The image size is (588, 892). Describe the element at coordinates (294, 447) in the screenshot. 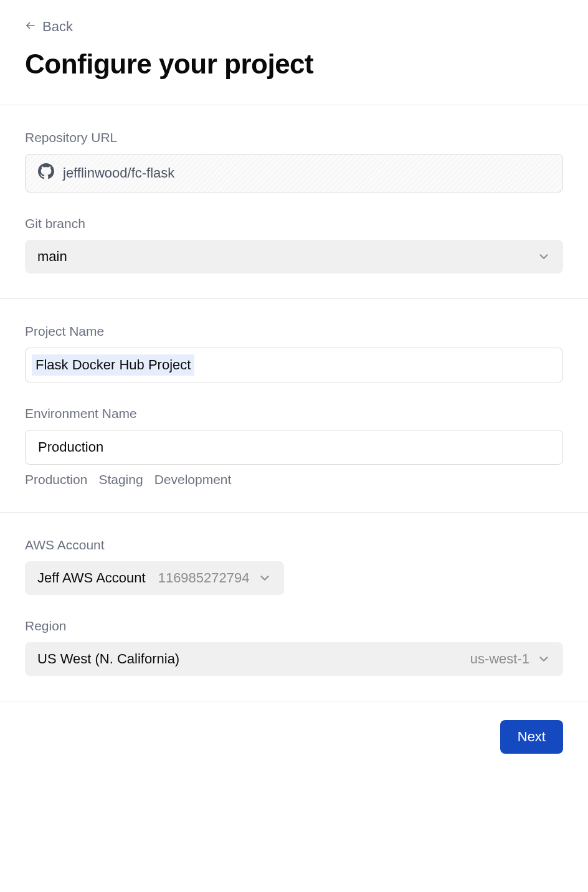

I see `environment-name-input` at that location.